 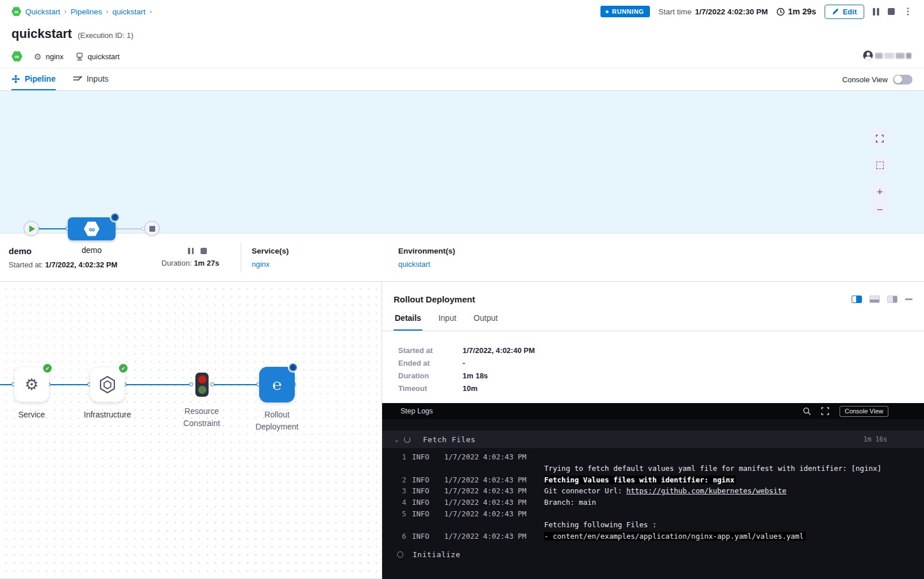 I want to click on breadcrumb-pipelines: Pipelines, so click(x=86, y=11).